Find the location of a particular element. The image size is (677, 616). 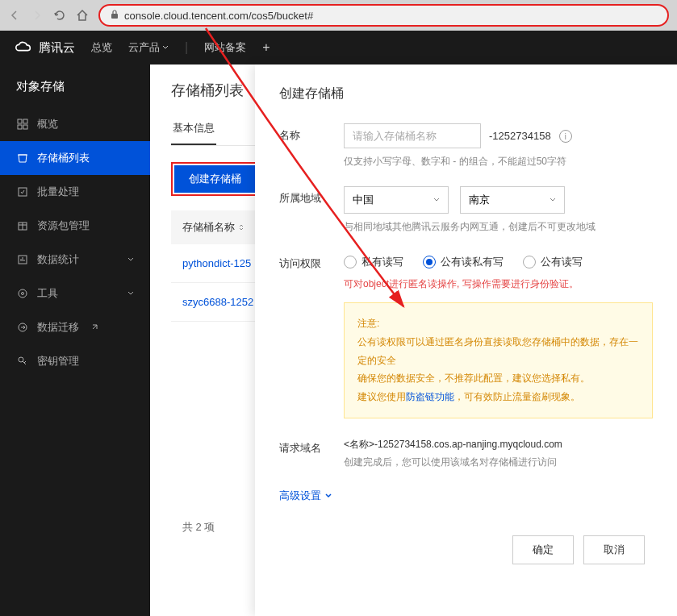

cloud-logo-icon is located at coordinates (23, 48).